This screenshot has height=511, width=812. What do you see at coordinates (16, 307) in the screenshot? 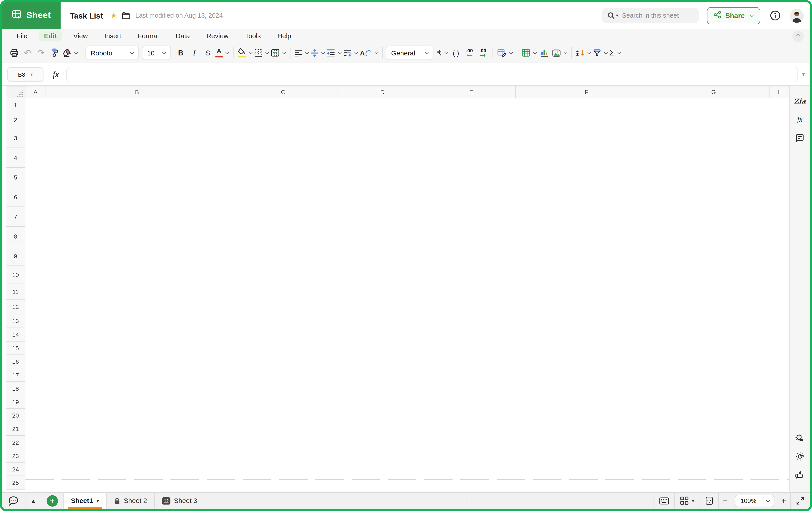
I see `row-header-12: 12` at bounding box center [16, 307].